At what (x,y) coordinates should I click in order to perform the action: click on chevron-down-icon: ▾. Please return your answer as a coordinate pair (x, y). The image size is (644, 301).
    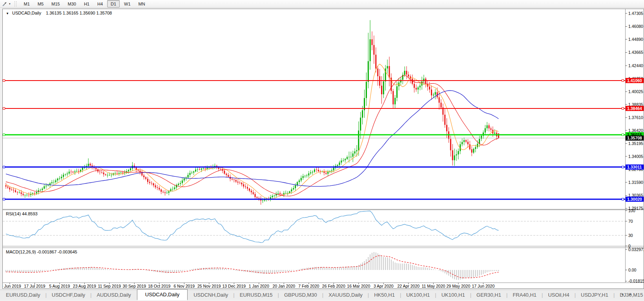
    Looking at the image, I should click on (10, 4).